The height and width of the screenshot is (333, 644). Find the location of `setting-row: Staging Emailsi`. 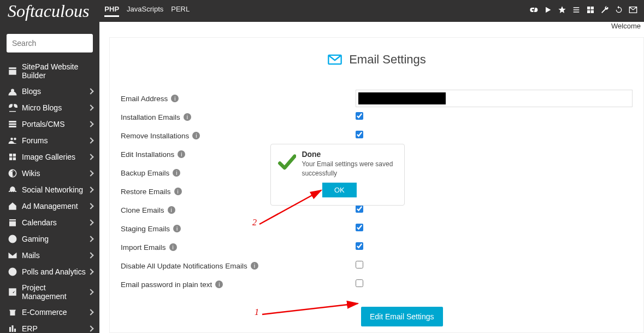

setting-row: Staging Emailsi is located at coordinates (377, 229).